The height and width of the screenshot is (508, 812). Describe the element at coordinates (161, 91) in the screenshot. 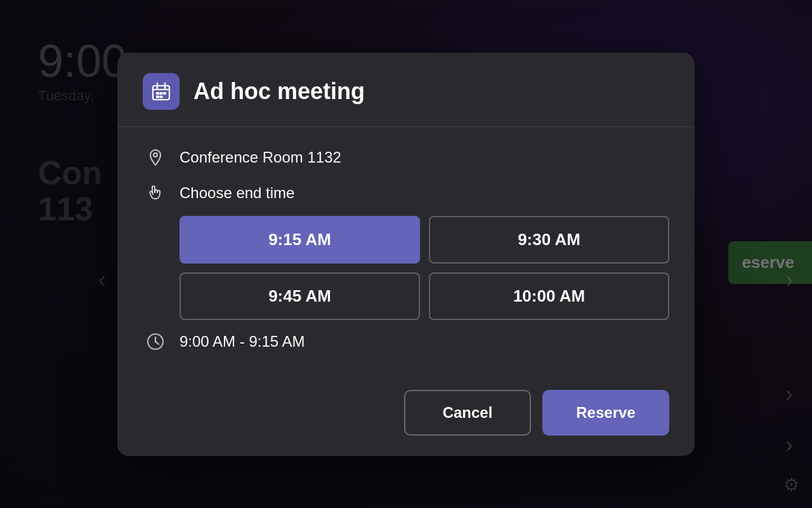

I see `calendar-icon` at that location.